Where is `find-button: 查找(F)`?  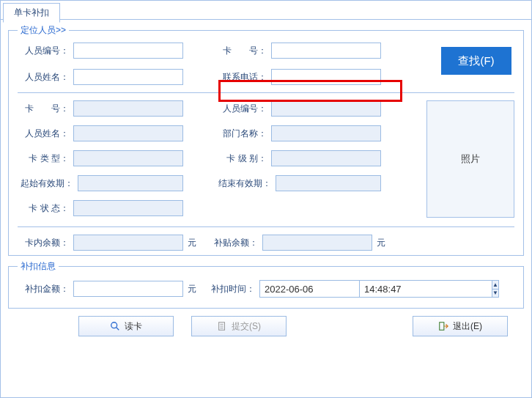
find-button: 查找(F) is located at coordinates (476, 61).